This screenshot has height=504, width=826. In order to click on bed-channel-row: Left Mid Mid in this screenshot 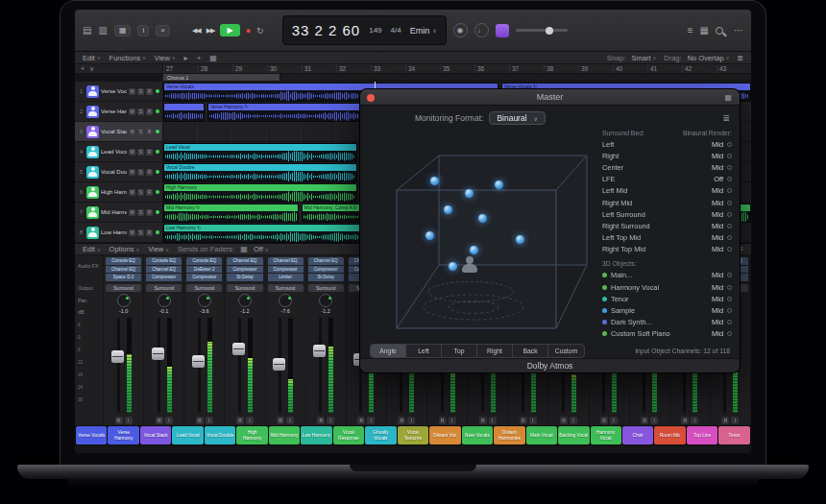, I will do `click(667, 191)`.